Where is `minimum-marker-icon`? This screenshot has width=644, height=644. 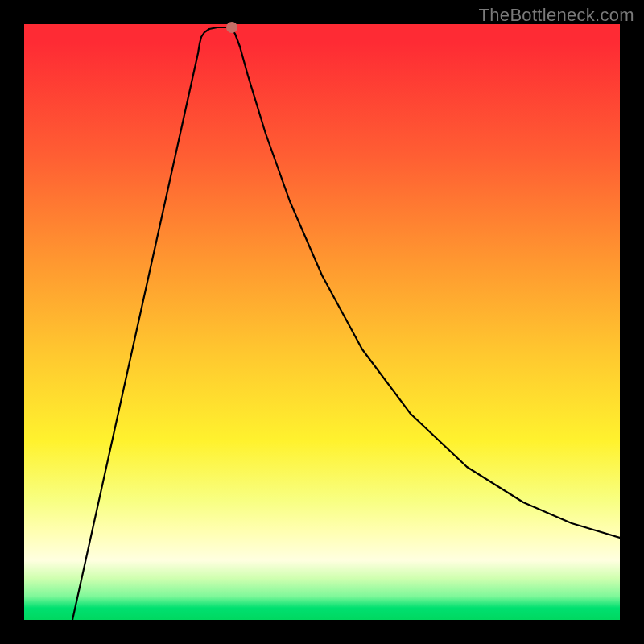 minimum-marker-icon is located at coordinates (232, 27).